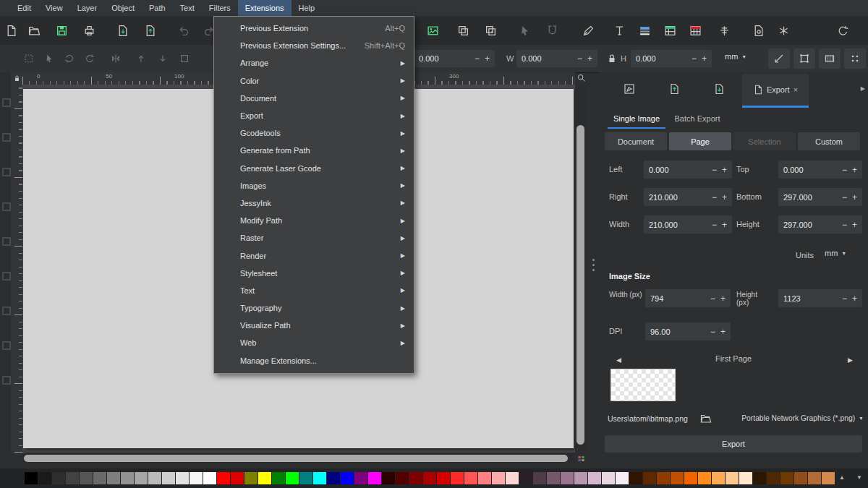 This screenshot has width=868, height=488. Describe the element at coordinates (314, 116) in the screenshot. I see `menu-item-export: Export▶` at that location.